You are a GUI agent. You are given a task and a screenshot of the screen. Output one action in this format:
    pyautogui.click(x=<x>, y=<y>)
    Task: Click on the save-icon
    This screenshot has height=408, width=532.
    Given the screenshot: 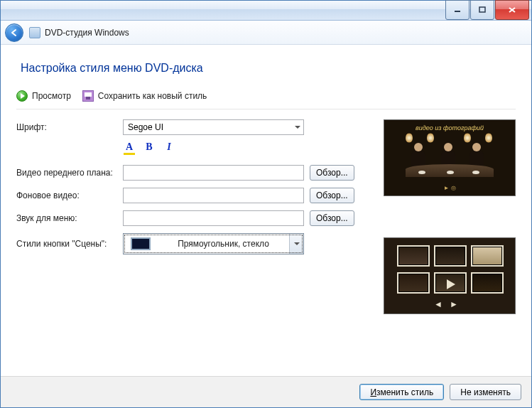 What is the action you would take?
    pyautogui.click(x=88, y=96)
    